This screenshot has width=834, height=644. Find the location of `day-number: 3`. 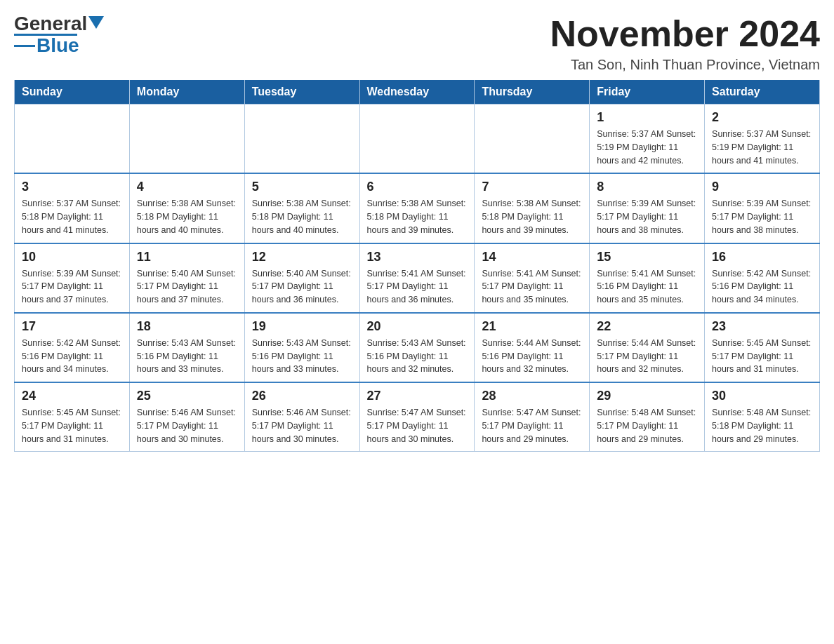

day-number: 3 is located at coordinates (72, 187).